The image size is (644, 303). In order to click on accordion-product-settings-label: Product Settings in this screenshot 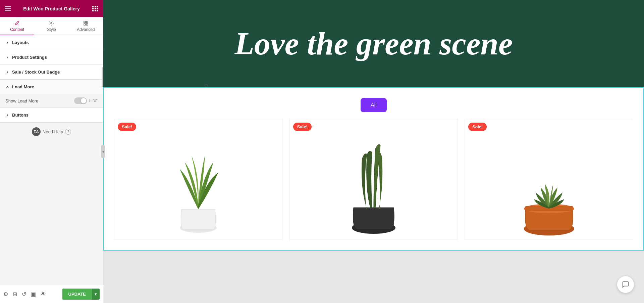, I will do `click(30, 57)`.